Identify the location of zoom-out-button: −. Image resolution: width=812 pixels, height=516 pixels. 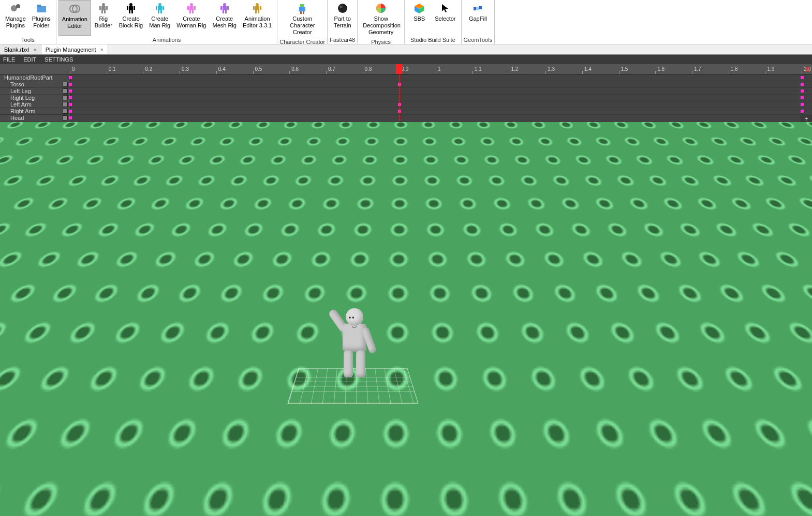
(806, 127).